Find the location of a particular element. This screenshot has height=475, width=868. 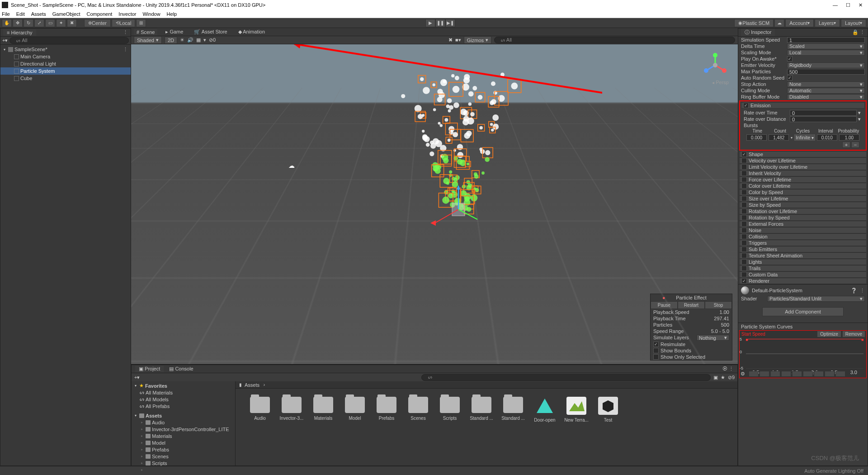

folder-model: ▸Model is located at coordinates (184, 442).